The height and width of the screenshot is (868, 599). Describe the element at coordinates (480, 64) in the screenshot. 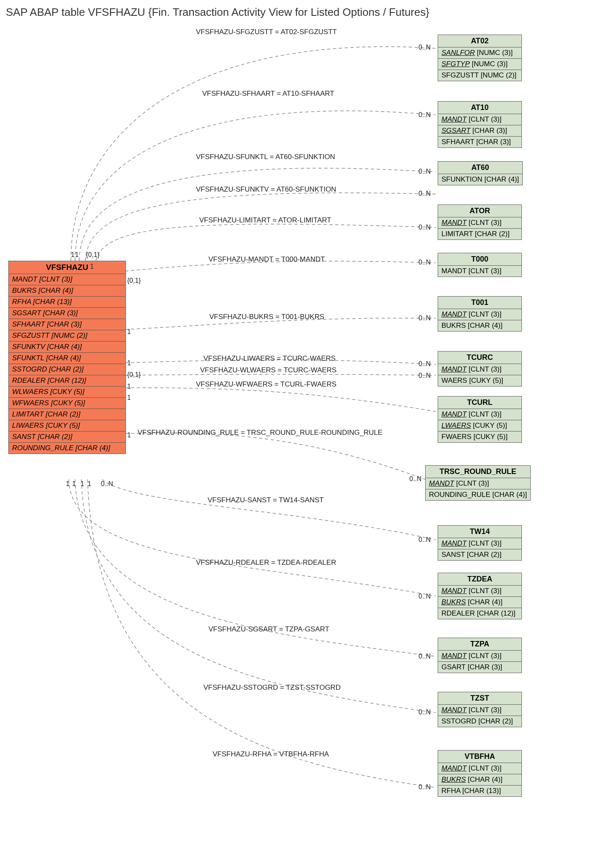

I see `entity-key-field: SFGTYP [NUMC (3)]` at that location.